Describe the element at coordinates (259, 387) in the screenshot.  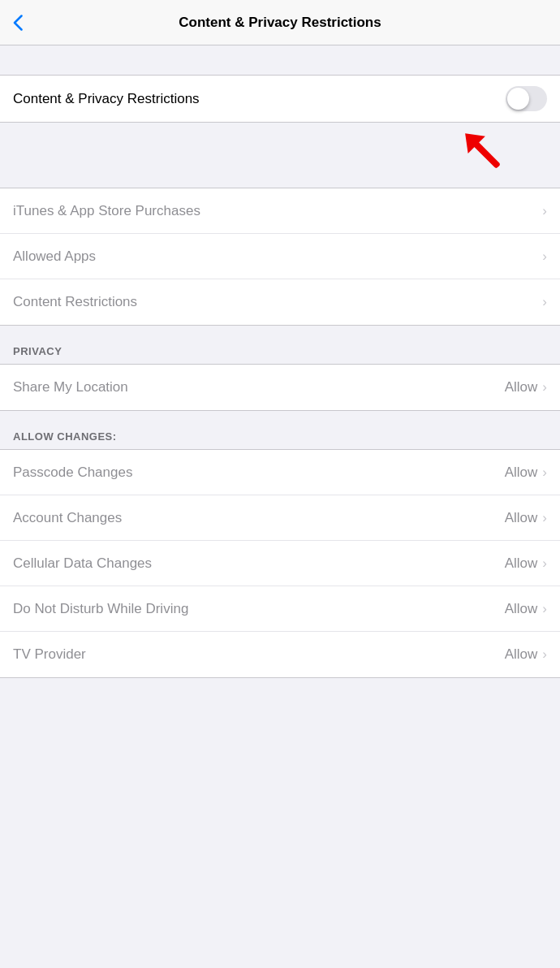
I see `share-location-label: Share My Location` at that location.